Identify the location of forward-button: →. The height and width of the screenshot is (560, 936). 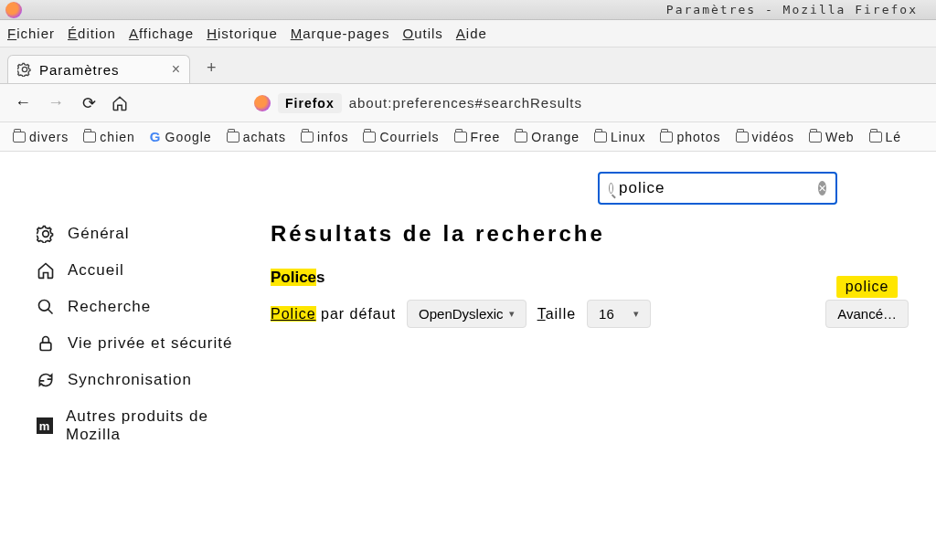
(56, 102).